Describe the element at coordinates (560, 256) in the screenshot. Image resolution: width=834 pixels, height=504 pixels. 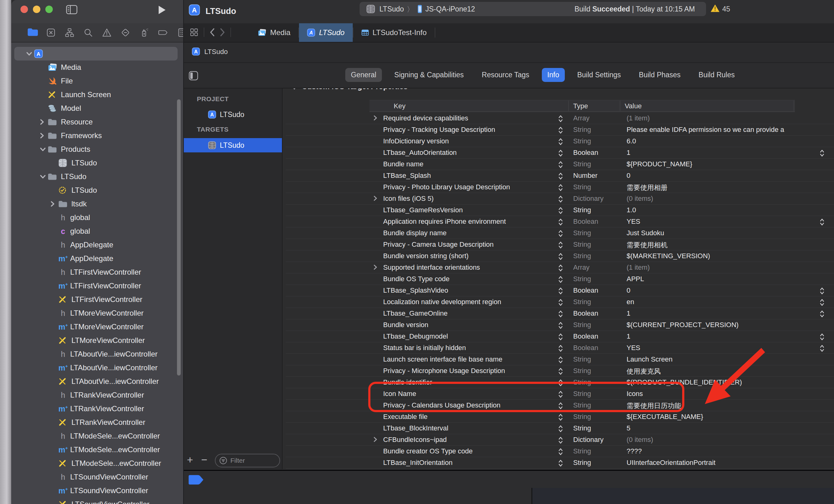
I see `property-row: Bundle version string (short)String$(MAR…` at that location.